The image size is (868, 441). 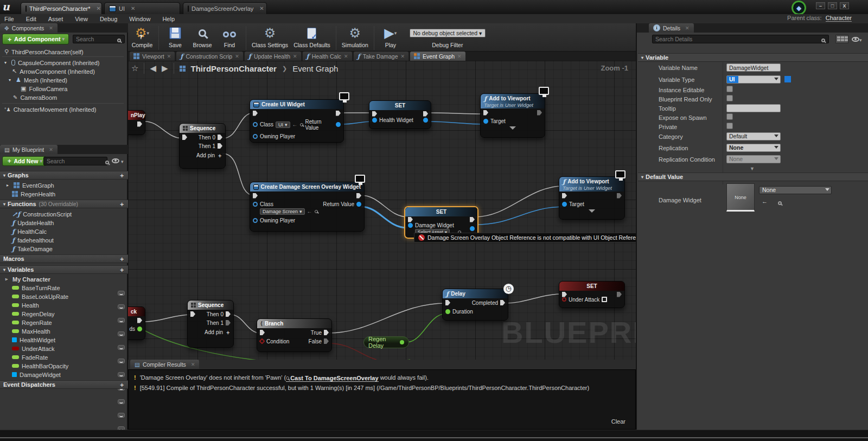 What do you see at coordinates (754, 148) in the screenshot?
I see `replication-dropdown: None` at bounding box center [754, 148].